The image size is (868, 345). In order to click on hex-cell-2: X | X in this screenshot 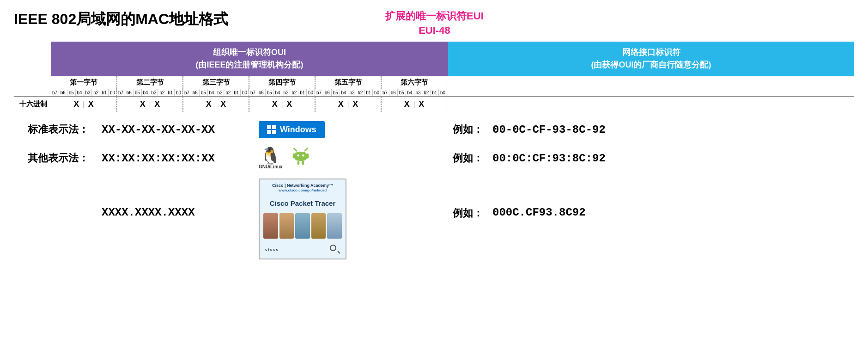, I will do `click(150, 105)`.